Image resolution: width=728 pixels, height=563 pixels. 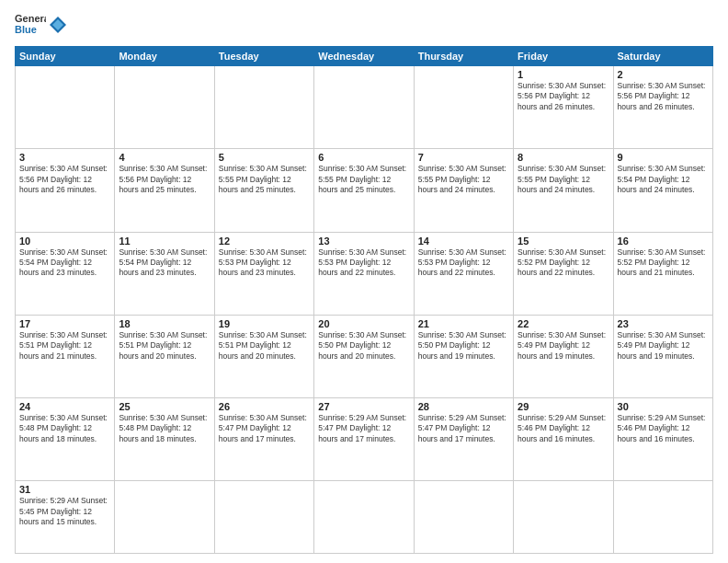 I want to click on weekday-thursday: Thursday, so click(x=463, y=57).